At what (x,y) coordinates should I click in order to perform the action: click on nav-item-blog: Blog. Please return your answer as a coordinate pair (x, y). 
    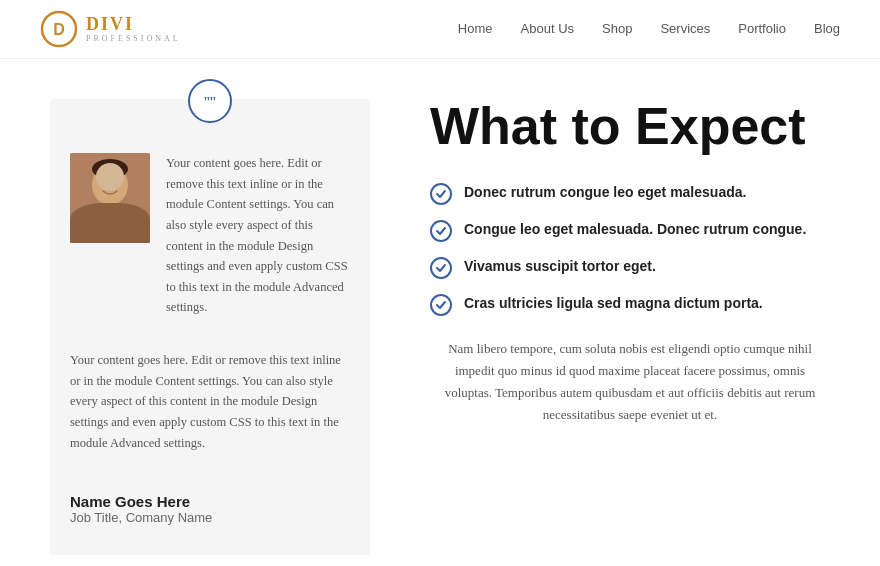
    Looking at the image, I should click on (827, 29).